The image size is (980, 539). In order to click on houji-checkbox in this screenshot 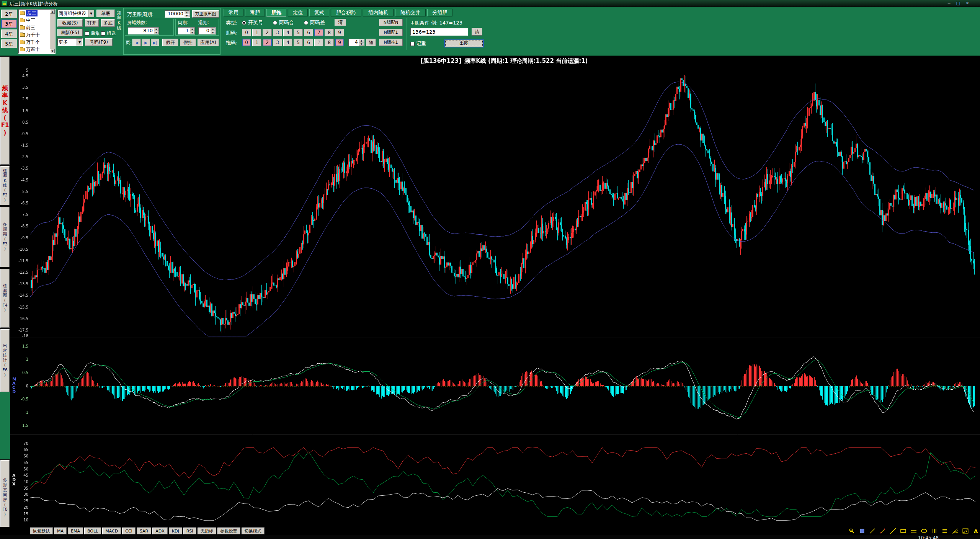, I will do `click(87, 34)`.